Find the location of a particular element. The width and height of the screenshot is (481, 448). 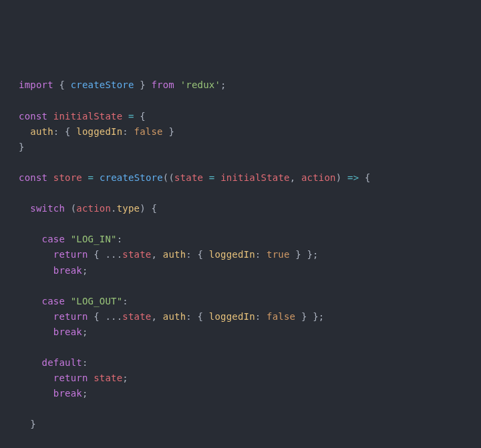

identifier-store: store is located at coordinates (68, 178).